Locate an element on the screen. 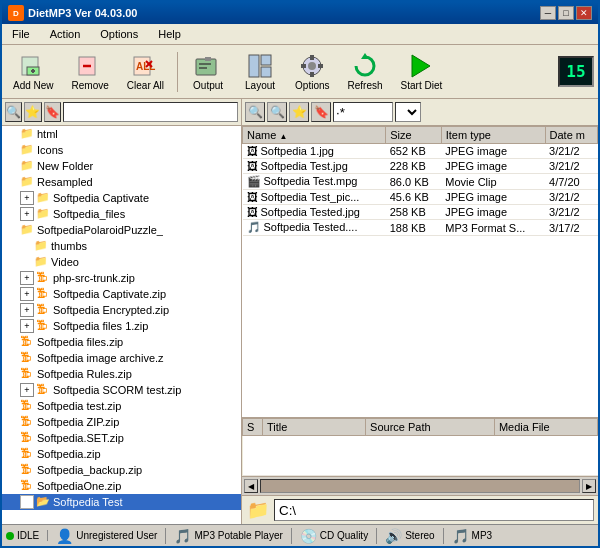 This screenshot has height=548, width=600. scroll-left-btn: ◀ is located at coordinates (251, 486).